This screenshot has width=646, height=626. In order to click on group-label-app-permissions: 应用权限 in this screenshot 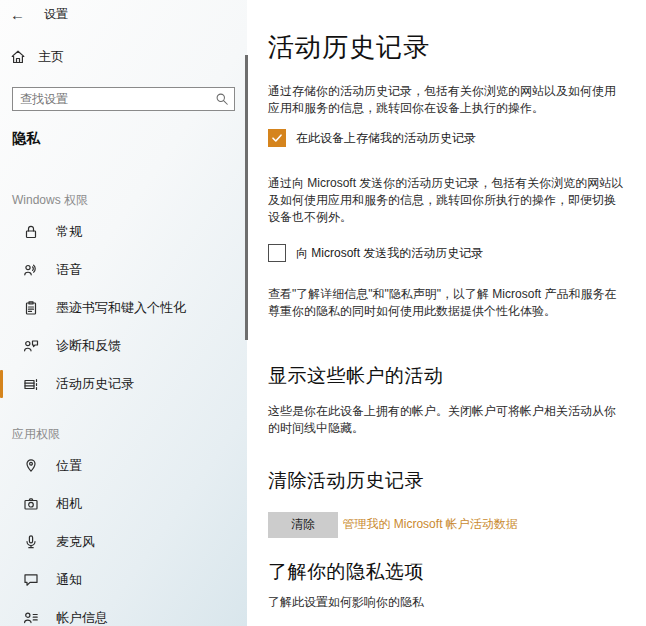, I will do `click(130, 434)`.